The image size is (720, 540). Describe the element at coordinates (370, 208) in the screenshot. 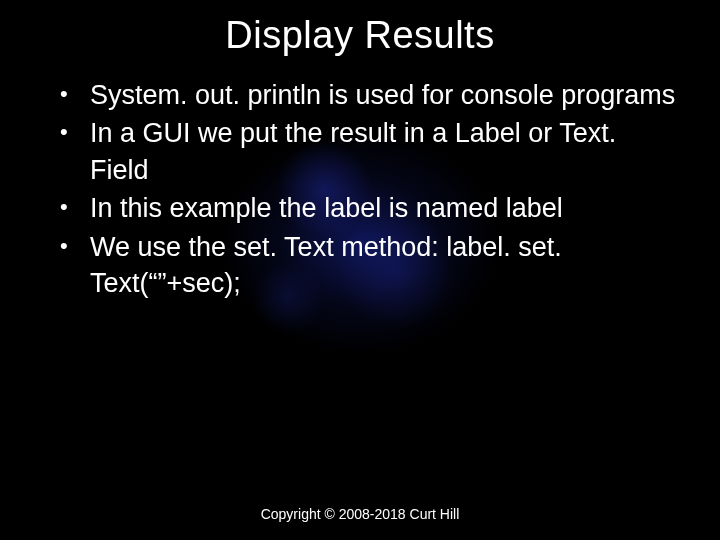

I see `bullet-item: In this example the label is named label` at that location.